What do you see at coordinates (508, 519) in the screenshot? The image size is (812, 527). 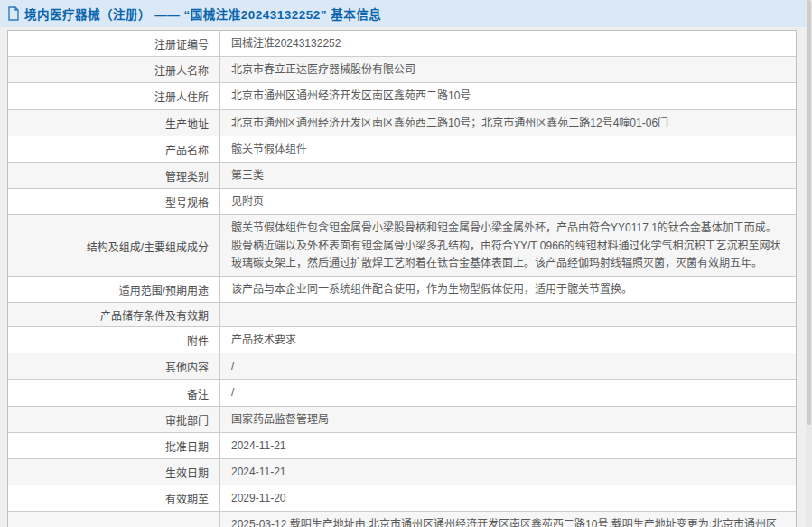 I see `field-value: 2025-03-12 载明生产地址由:北京市通州区通州经济开发区南区鑫苑西二路1…` at bounding box center [508, 519].